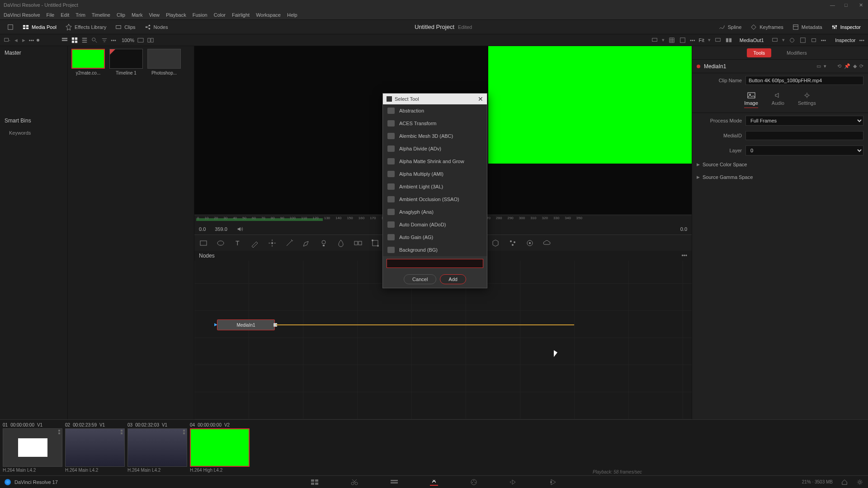  What do you see at coordinates (807, 100) in the screenshot?
I see `subtab-settings: Settings` at bounding box center [807, 100].